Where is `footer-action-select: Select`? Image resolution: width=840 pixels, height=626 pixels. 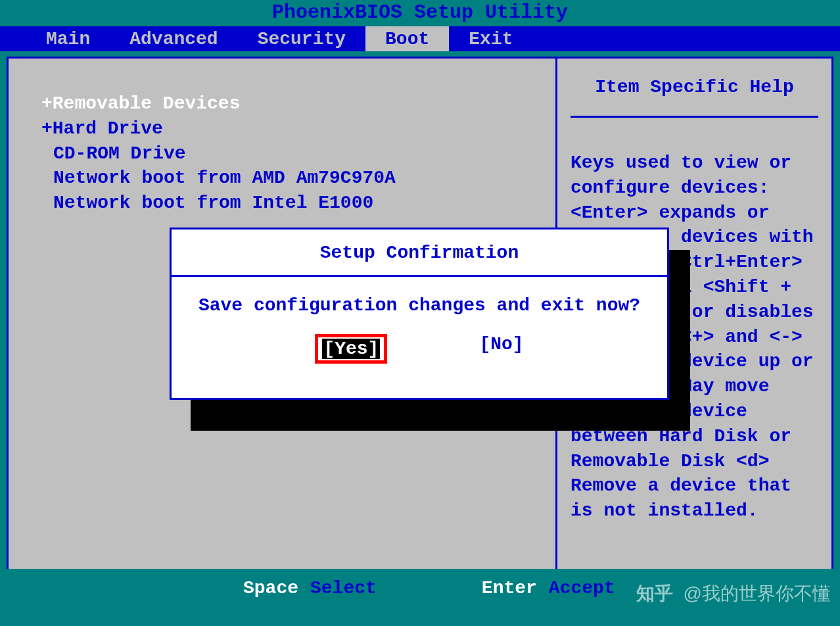
footer-action-select: Select is located at coordinates (343, 588).